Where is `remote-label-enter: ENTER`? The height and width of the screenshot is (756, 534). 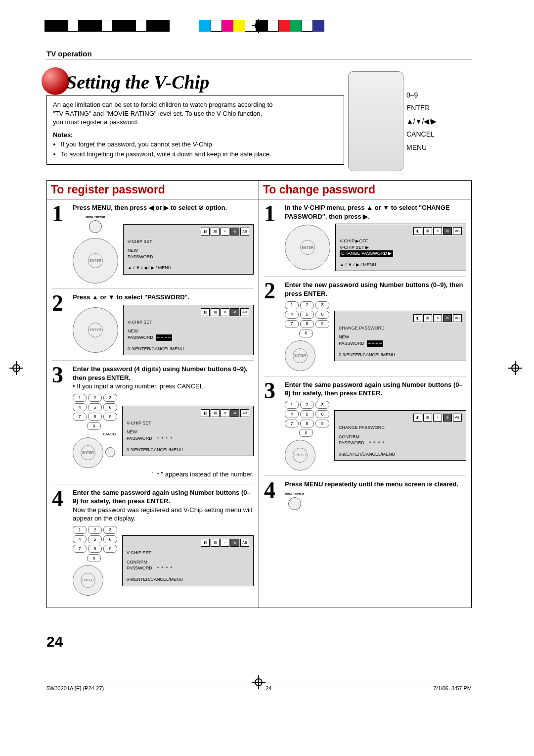
remote-label-enter: ENTER is located at coordinates (421, 108).